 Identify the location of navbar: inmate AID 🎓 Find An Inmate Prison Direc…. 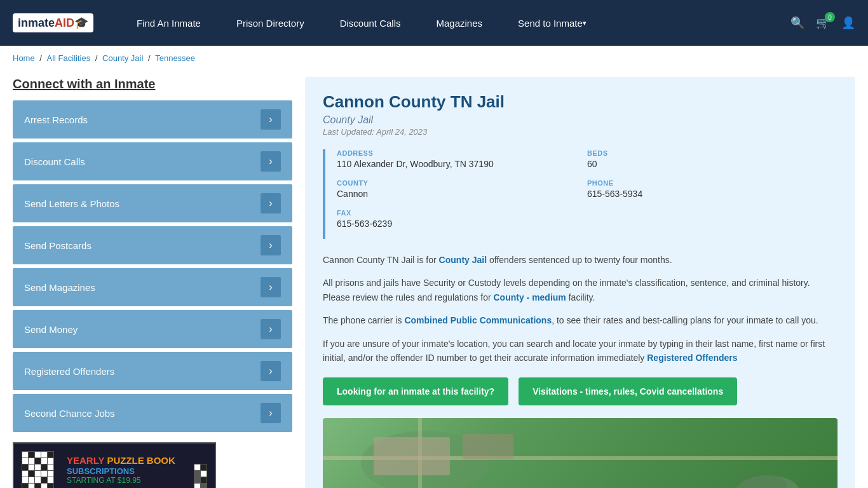
(434, 23).